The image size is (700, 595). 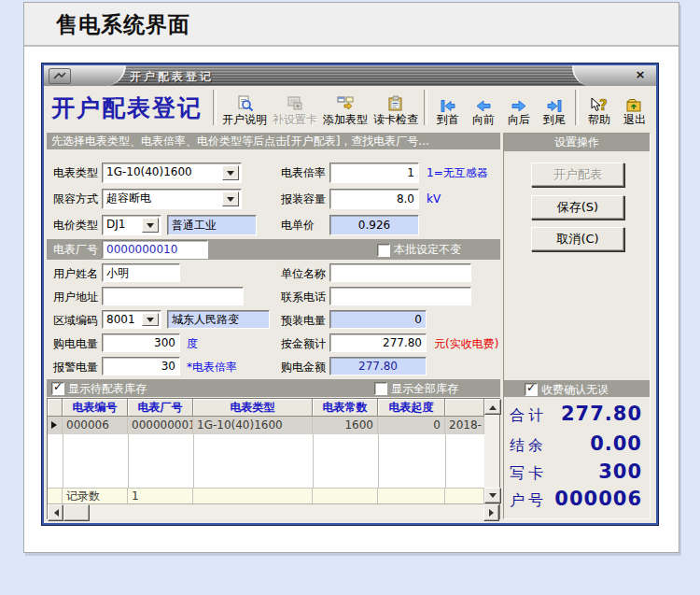 I want to click on table-cell: 000006, so click(x=95, y=426).